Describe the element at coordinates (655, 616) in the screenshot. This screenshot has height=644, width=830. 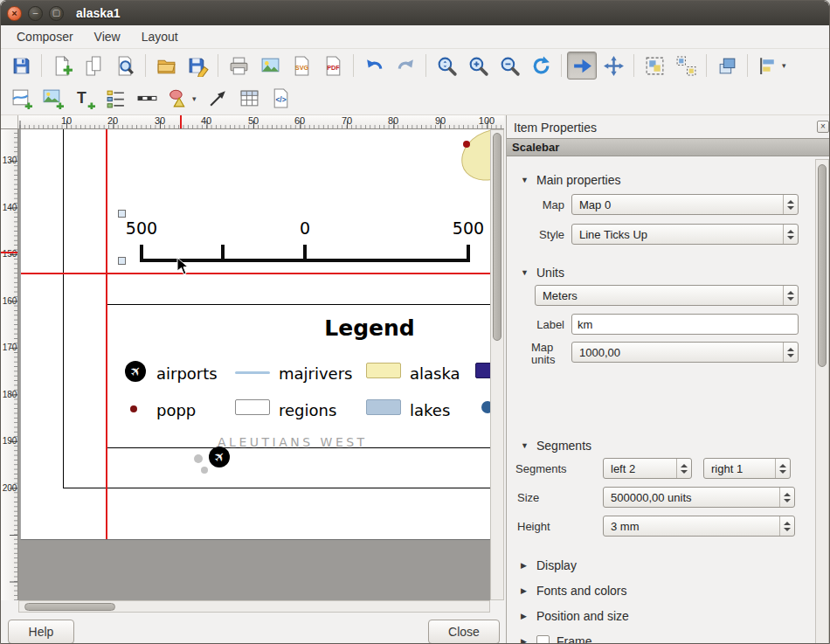
I see `section-position-and-size: ▶ Position and size` at that location.